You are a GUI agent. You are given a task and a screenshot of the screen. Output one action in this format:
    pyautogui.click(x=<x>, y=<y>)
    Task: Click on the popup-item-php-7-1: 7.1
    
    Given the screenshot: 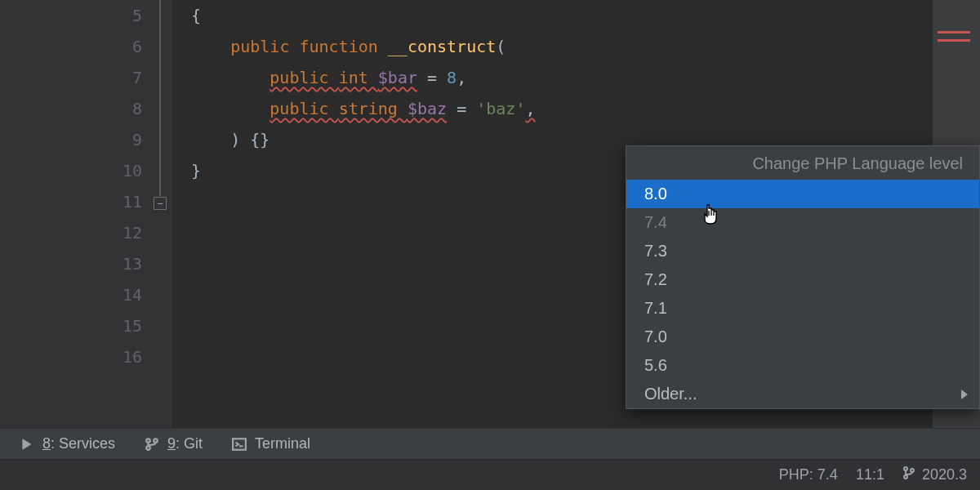 What is the action you would take?
    pyautogui.click(x=803, y=309)
    